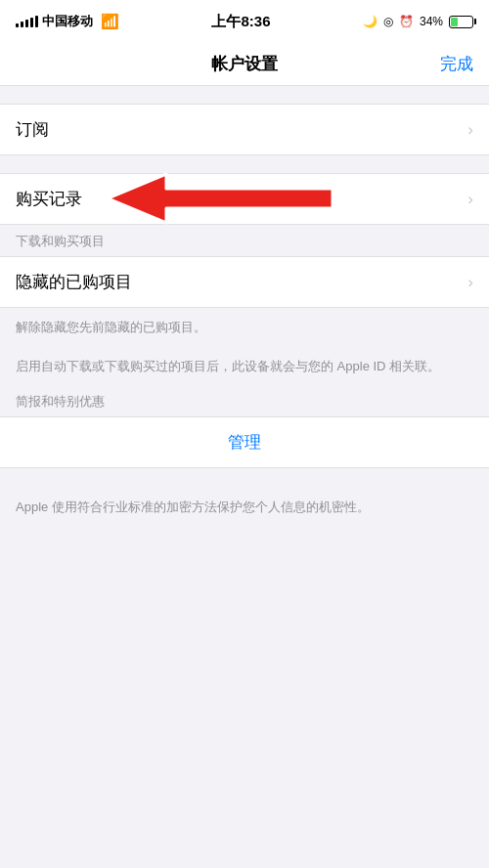  Describe the element at coordinates (431, 22) in the screenshot. I see `battery-percent: 34%` at that location.